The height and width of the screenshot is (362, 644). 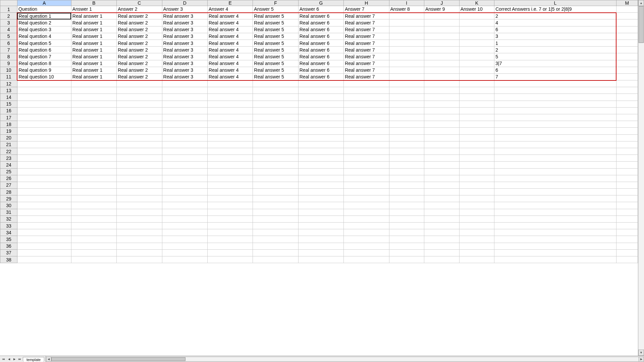 What do you see at coordinates (555, 172) in the screenshot?
I see `cell-L25` at bounding box center [555, 172].